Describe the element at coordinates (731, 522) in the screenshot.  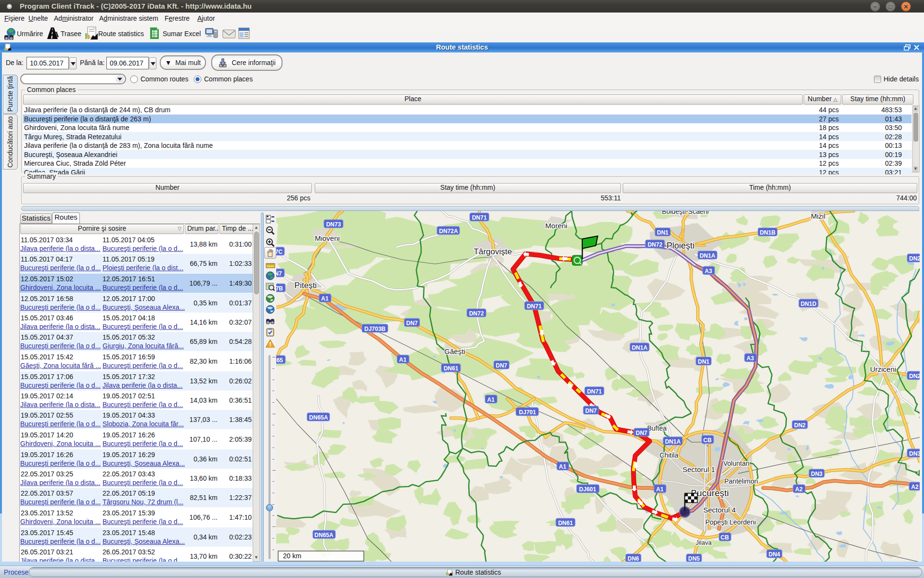
I see `svg-text: Popeşti Leordeni` at that location.